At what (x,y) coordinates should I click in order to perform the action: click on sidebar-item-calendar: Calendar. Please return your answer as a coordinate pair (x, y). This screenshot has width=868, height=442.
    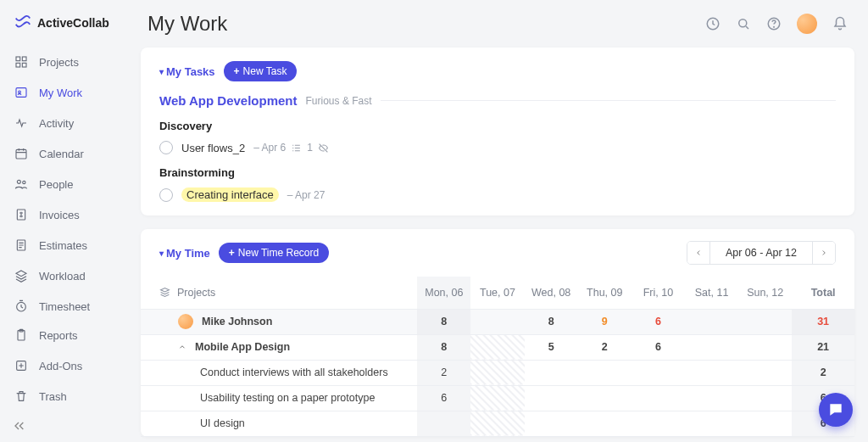
    Looking at the image, I should click on (64, 154).